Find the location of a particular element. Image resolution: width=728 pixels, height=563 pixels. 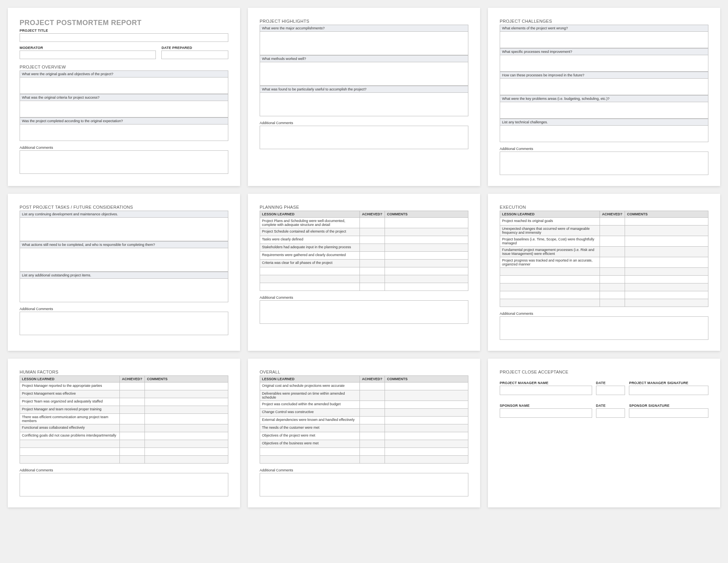

sp-date-input is located at coordinates (611, 413).